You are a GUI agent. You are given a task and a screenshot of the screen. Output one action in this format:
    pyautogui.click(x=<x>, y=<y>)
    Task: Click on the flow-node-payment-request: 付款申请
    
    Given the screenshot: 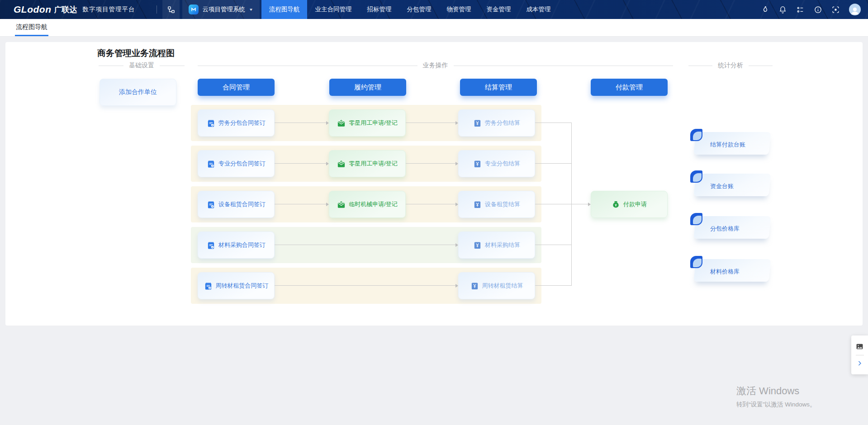 What is the action you would take?
    pyautogui.click(x=629, y=204)
    